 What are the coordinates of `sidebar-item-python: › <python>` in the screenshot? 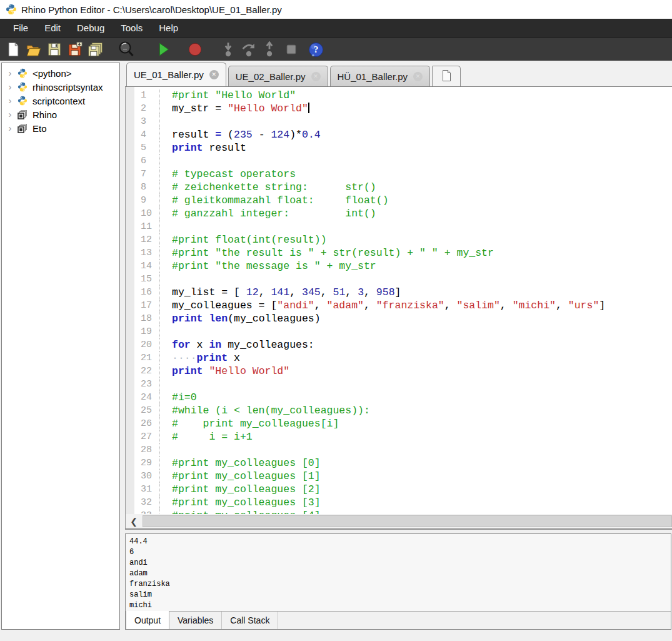 It's located at (61, 73).